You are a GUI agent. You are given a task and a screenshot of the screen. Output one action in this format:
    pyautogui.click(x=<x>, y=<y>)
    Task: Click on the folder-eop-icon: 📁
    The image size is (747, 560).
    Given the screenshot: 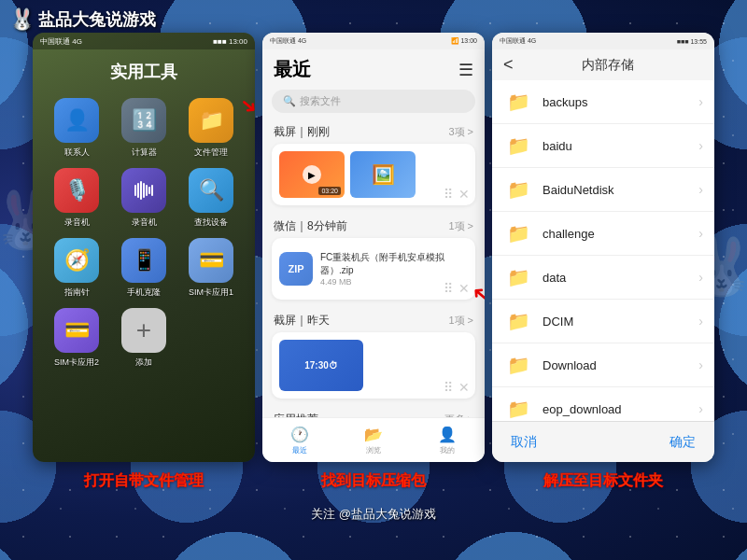 What is the action you would take?
    pyautogui.click(x=518, y=409)
    